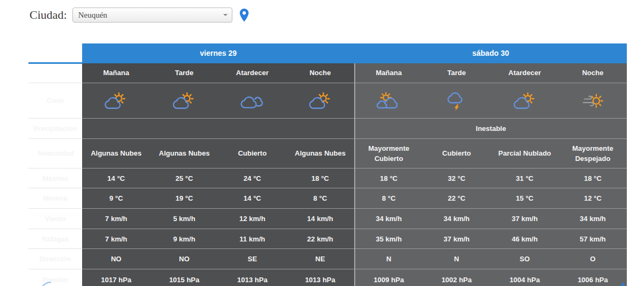 The height and width of the screenshot is (286, 644). Describe the element at coordinates (252, 178) in the screenshot. I see `table-cell: 24 °C` at that location.